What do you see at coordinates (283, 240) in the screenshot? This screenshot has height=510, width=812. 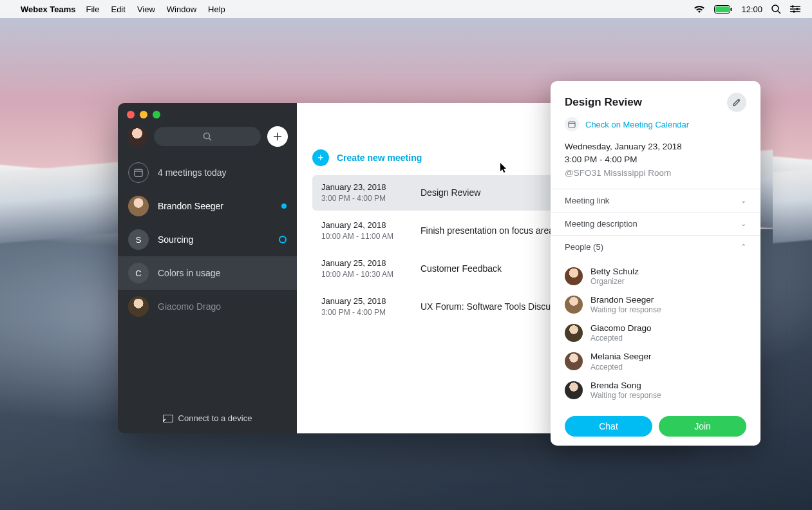 I see `mention-ring-icon` at bounding box center [283, 240].